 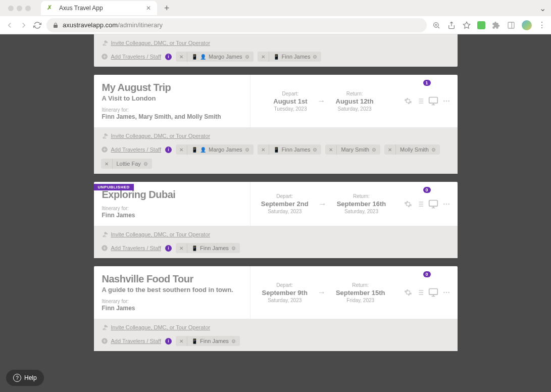 I want to click on window-maximize, so click(x=28, y=8).